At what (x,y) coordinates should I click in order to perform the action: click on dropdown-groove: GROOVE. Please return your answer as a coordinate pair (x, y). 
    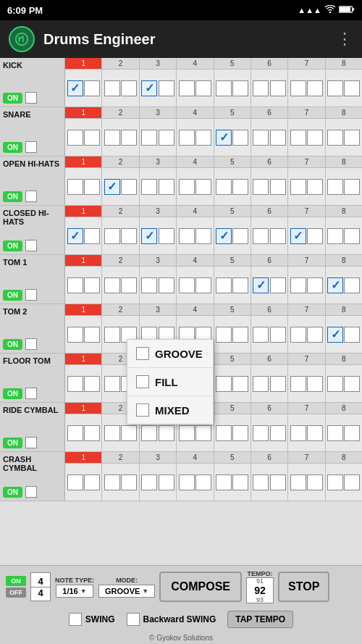
    Looking at the image, I should click on (170, 354).